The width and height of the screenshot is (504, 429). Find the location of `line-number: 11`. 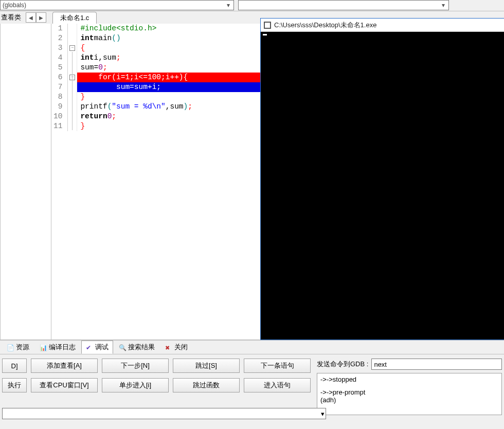

line-number: 11 is located at coordinates (60, 127).